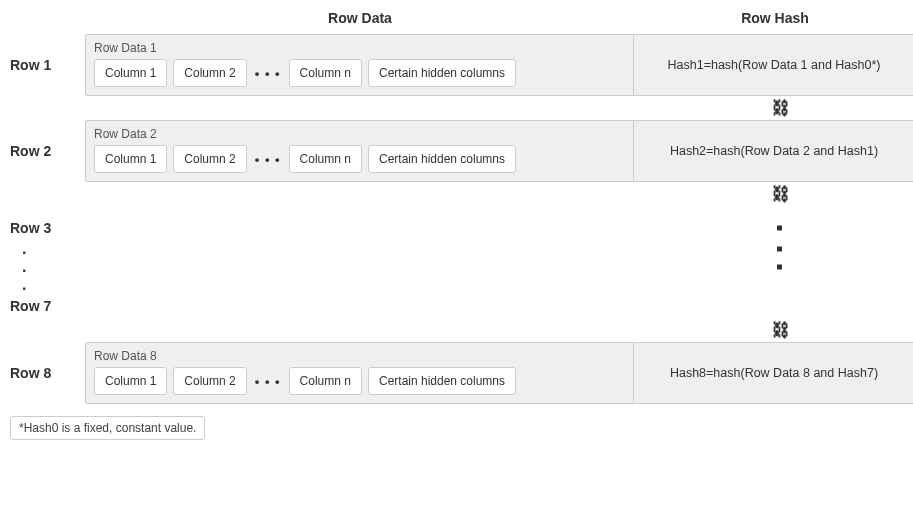 This screenshot has height=522, width=913. What do you see at coordinates (360, 65) in the screenshot?
I see `row-1-data: Row Data 1 Column 1 Column 2 • • • Colum…` at bounding box center [360, 65].